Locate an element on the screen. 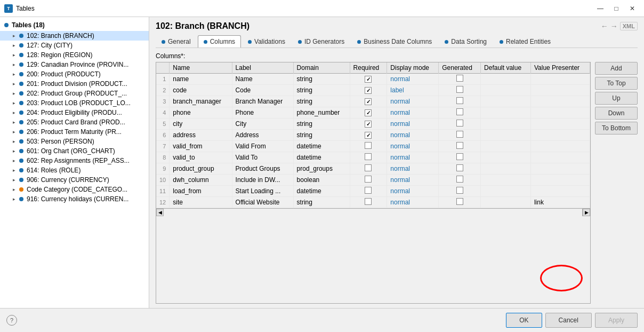 The width and height of the screenshot is (644, 332). help-icon: ? is located at coordinates (12, 320).